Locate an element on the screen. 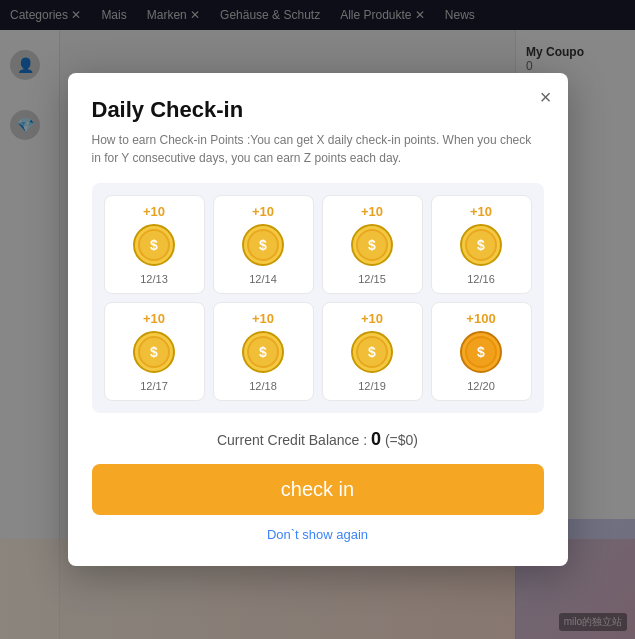 The width and height of the screenshot is (635, 639). coin-date: 12/17 is located at coordinates (154, 386).